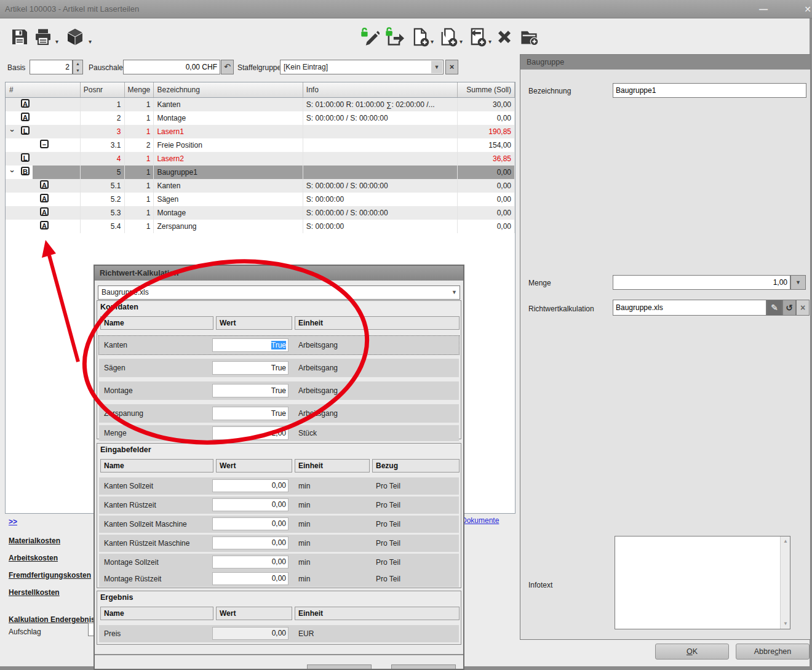 The height and width of the screenshot is (670, 812). I want to click on dokumente-link: Dokumente, so click(480, 520).